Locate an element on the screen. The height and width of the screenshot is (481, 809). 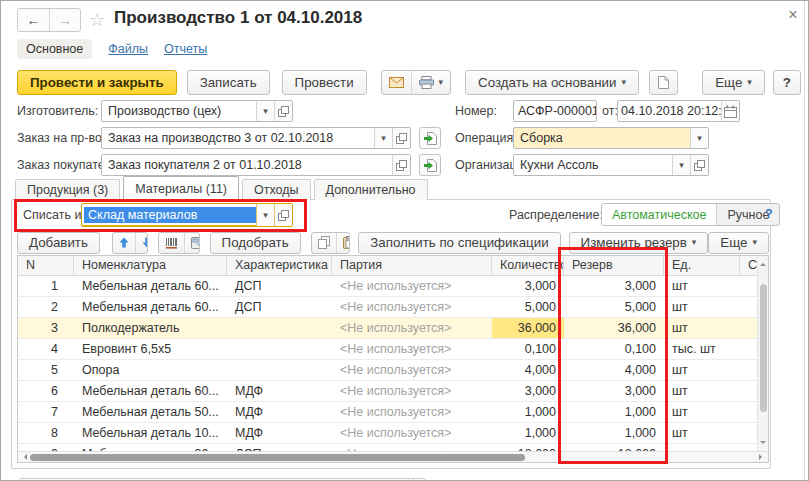
nav-tabs: Основное Файлы Отчеты is located at coordinates (112, 49).